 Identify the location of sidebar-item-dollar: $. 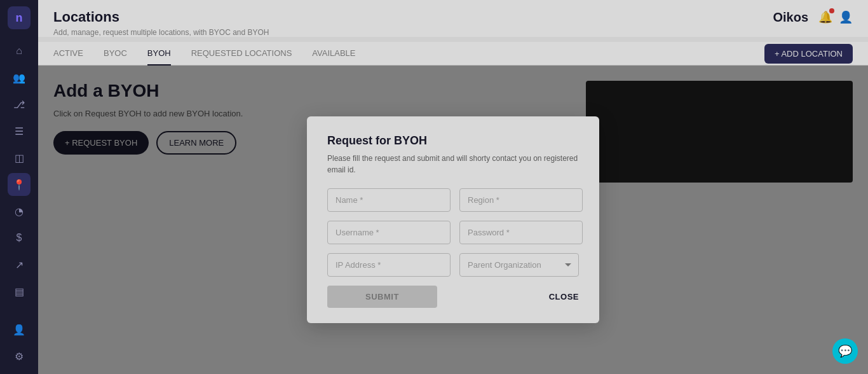
(19, 238).